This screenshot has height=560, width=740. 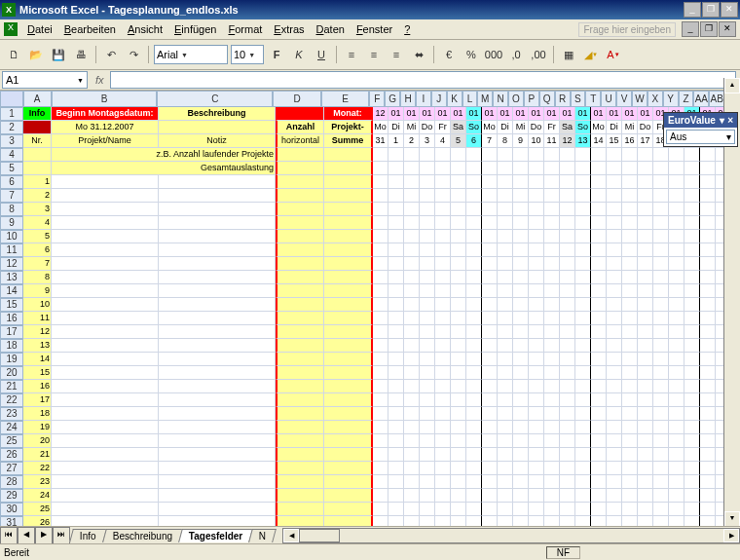 I want to click on col-header-B: B, so click(x=105, y=99).